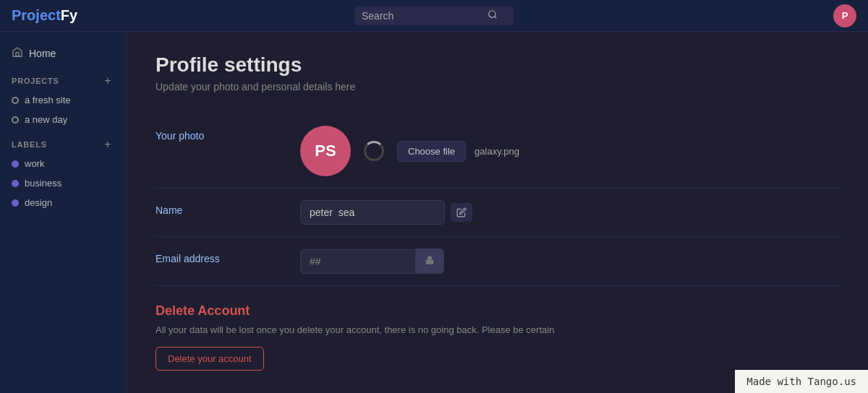 This screenshot has height=393, width=868. I want to click on email-settings-row: Email address, so click(498, 262).